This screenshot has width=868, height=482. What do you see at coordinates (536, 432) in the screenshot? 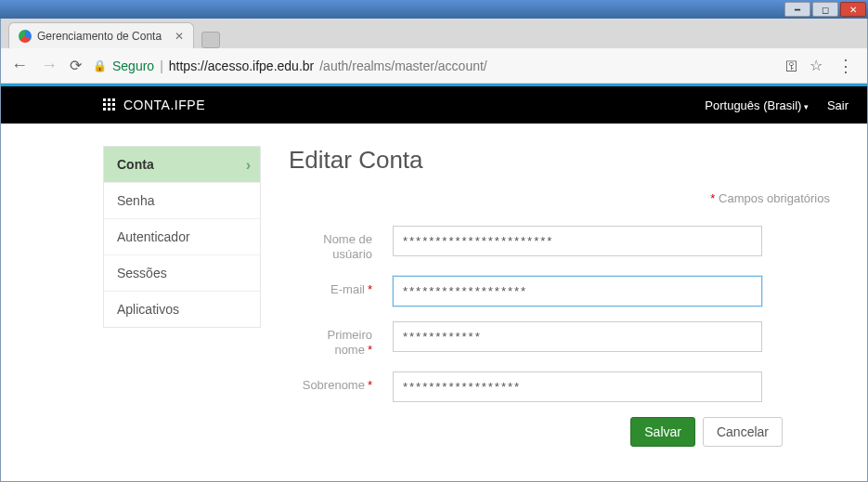
I see `form-actions: Salvar Cancelar` at bounding box center [536, 432].